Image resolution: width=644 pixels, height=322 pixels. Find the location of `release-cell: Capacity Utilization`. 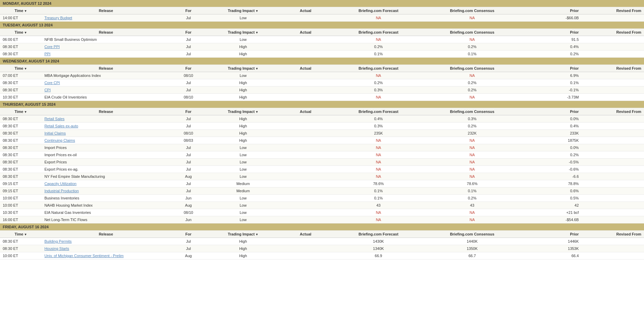

release-cell: Capacity Utilization is located at coordinates (106, 184).